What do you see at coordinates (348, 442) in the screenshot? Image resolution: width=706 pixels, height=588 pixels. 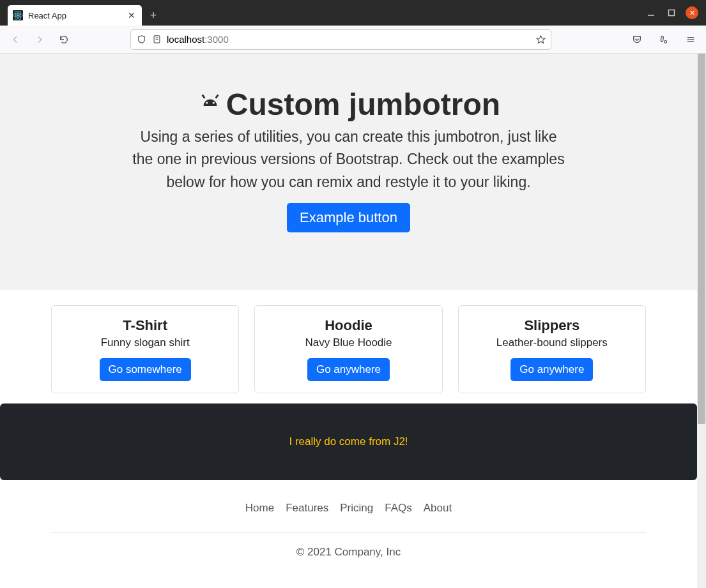 I see `banner-text: I really do come from J2!` at bounding box center [348, 442].